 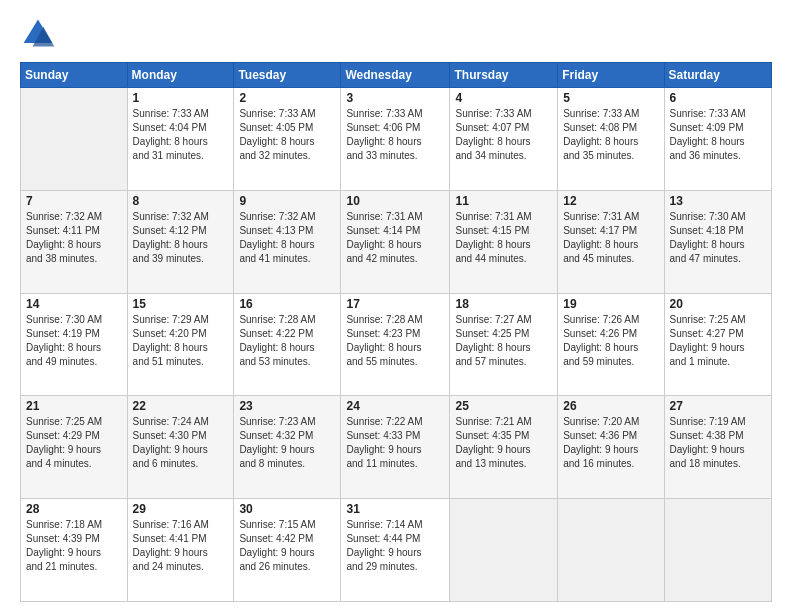 I want to click on day-info: Sunrise: 7:31 AM Sunset: 4:15 PM Dayligh…, so click(x=504, y=238).